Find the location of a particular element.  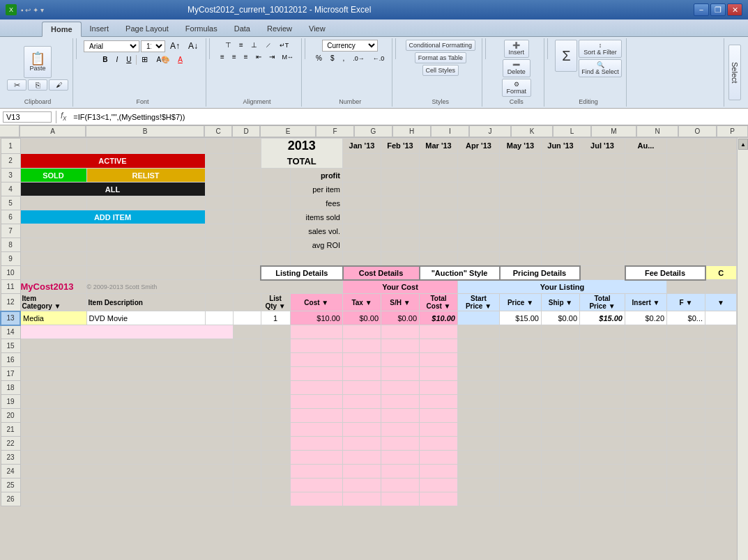

row-header-7: 7 is located at coordinates (10, 231).